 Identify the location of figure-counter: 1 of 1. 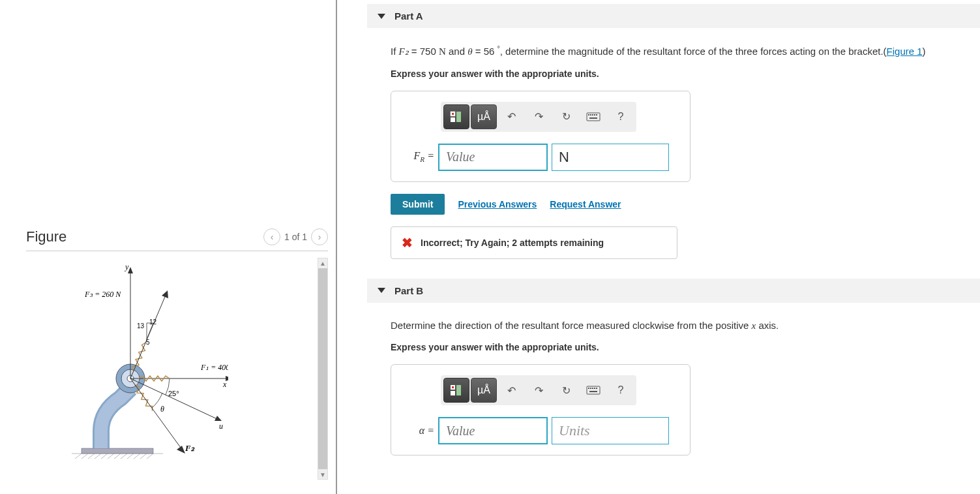
(296, 237).